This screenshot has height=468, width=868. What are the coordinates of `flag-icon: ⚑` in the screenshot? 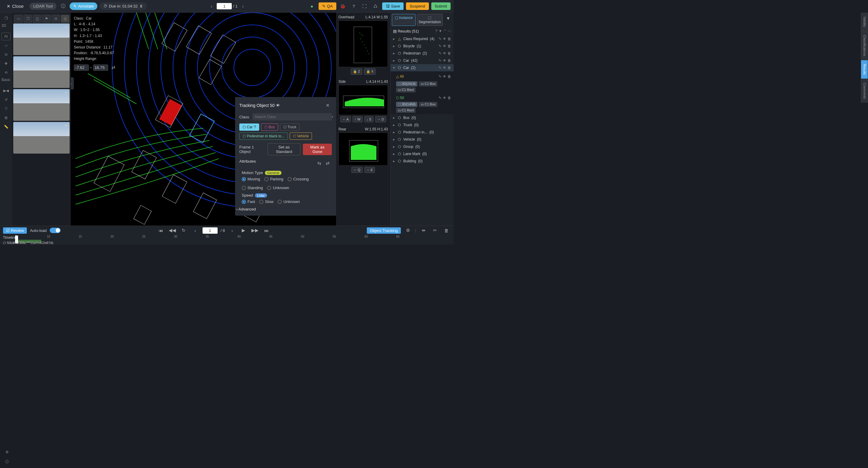 It's located at (46, 19).